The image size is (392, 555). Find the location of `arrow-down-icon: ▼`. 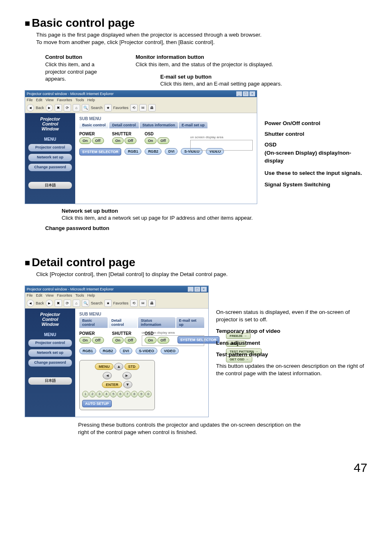

arrow-down-icon: ▼ is located at coordinates (128, 385).